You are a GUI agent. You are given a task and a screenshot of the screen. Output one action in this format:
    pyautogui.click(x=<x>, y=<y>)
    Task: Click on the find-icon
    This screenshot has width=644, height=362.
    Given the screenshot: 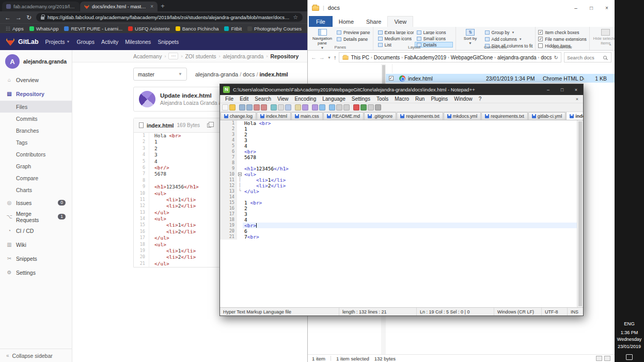 What is the action you would take?
    pyautogui.click(x=322, y=107)
    